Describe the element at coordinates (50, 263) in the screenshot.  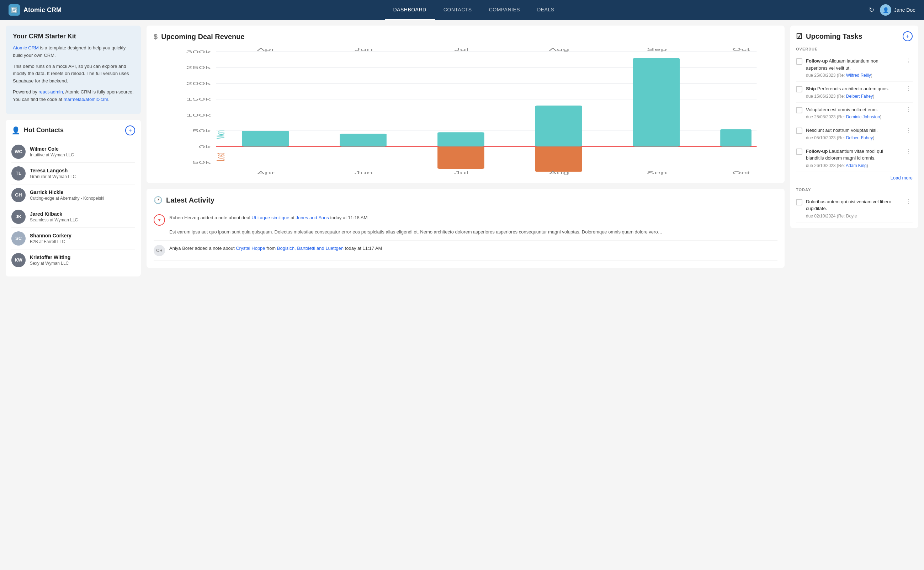
I see `contact-company: Sexy at Wyman LLC` at that location.